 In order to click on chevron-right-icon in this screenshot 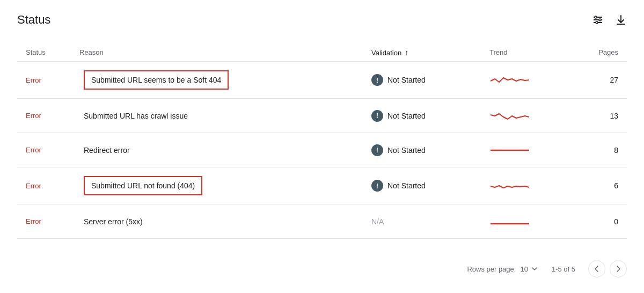, I will do `click(618, 269)`.